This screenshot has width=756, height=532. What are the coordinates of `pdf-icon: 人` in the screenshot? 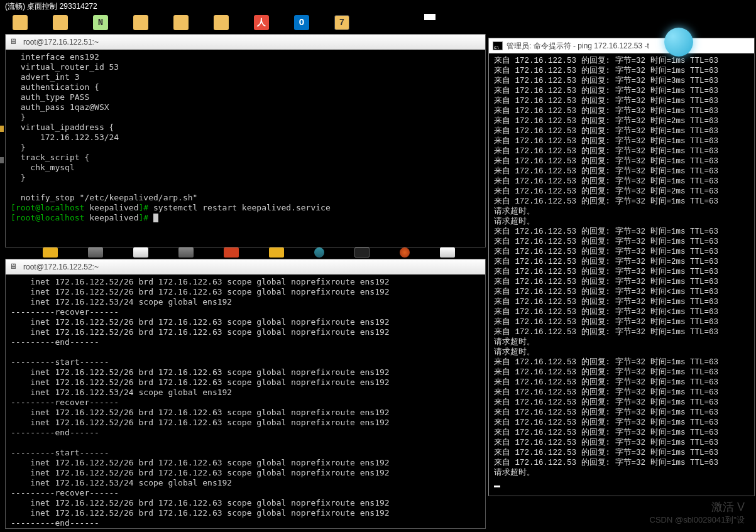 It's located at (261, 23).